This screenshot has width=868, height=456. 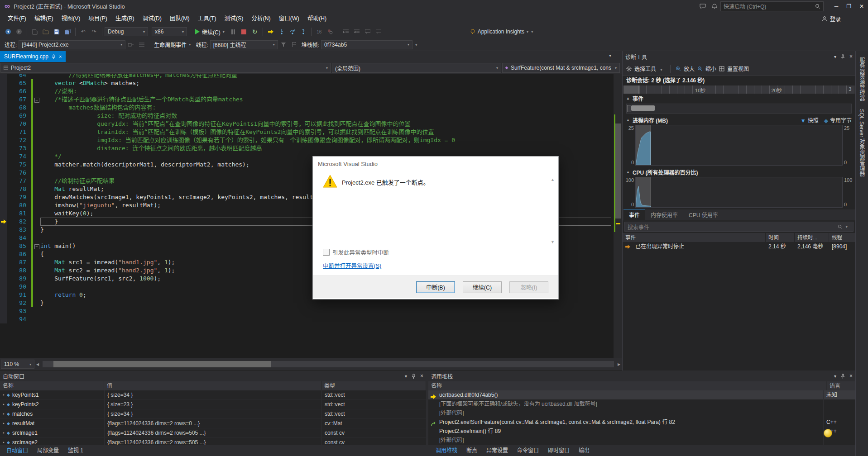 What do you see at coordinates (552, 242) in the screenshot?
I see `scroll-down-icon: ▼` at bounding box center [552, 242].